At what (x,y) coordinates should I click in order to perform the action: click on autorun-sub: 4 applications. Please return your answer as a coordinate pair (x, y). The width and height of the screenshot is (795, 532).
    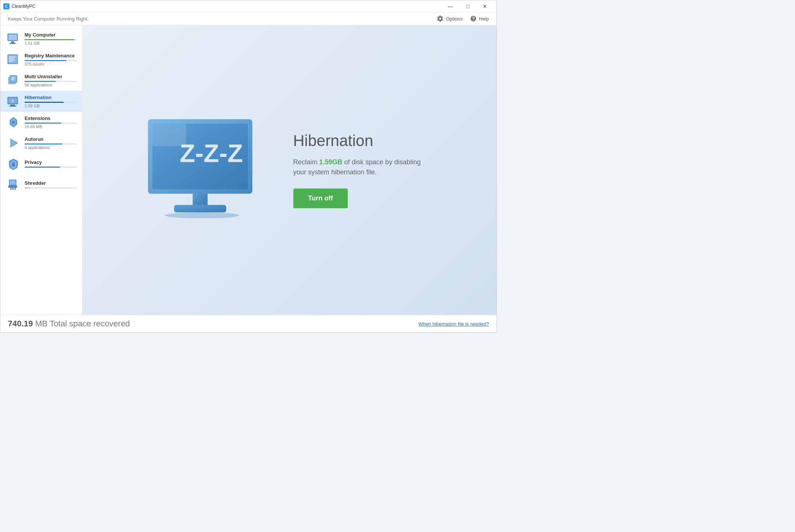
    Looking at the image, I should click on (51, 148).